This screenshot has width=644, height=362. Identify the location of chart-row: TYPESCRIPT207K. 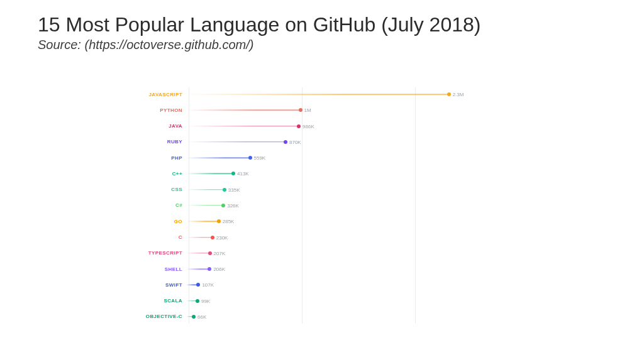
(302, 253).